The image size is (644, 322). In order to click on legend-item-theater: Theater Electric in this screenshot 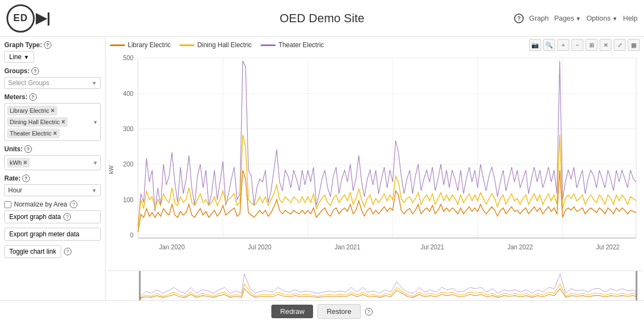, I will do `click(292, 45)`.